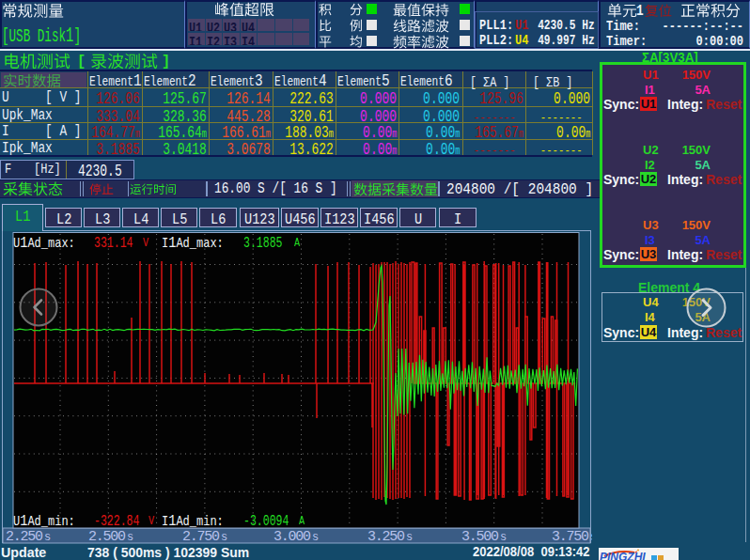  What do you see at coordinates (480, 537) in the screenshot?
I see `svg-text: 3.500` at bounding box center [480, 537].